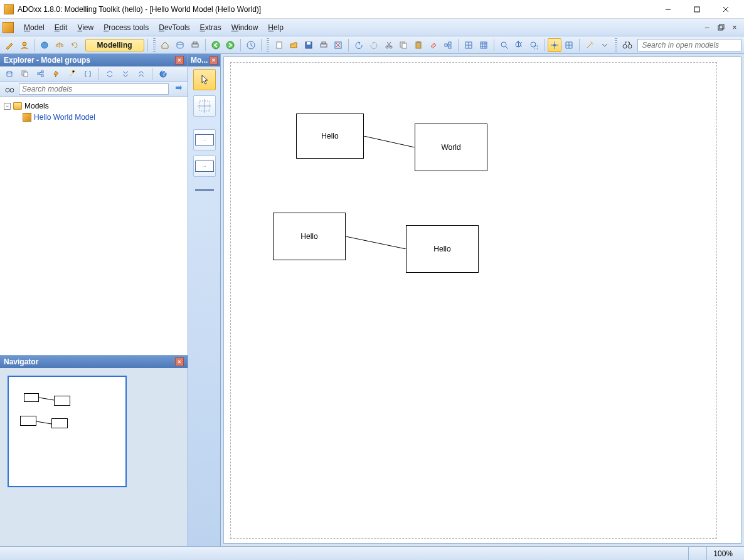 The image size is (744, 560). What do you see at coordinates (94, 226) in the screenshot?
I see `explorer-tree: − Models Hello World Model` at bounding box center [94, 226].